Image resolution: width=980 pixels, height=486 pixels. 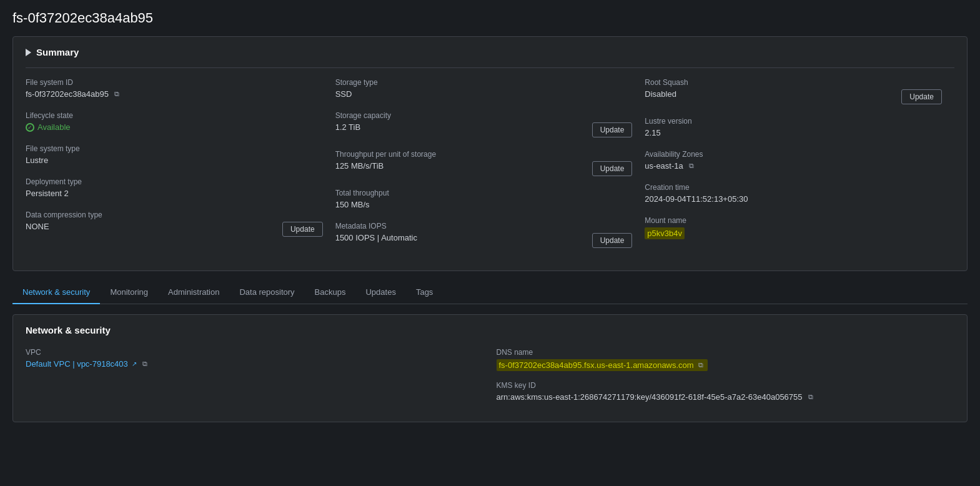 What do you see at coordinates (490, 18) in the screenshot?
I see `page-title: fs-0f37202ec38a4ab95` at bounding box center [490, 18].